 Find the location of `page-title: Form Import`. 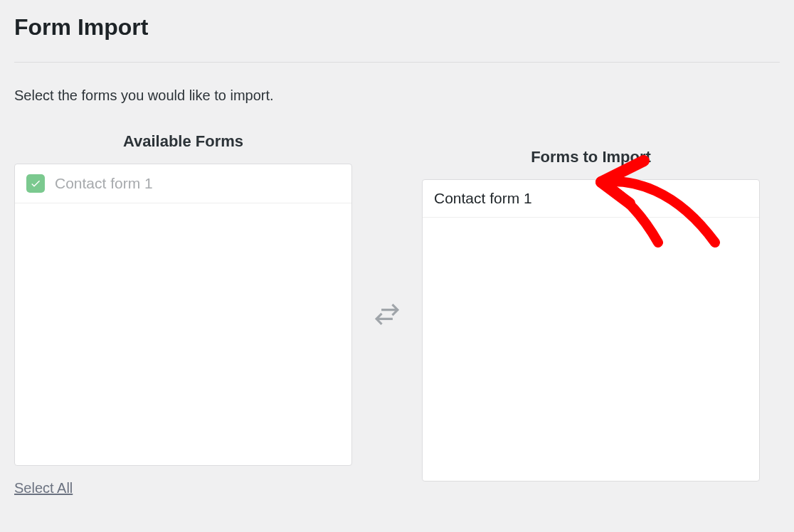

page-title: Form Import is located at coordinates (397, 27).